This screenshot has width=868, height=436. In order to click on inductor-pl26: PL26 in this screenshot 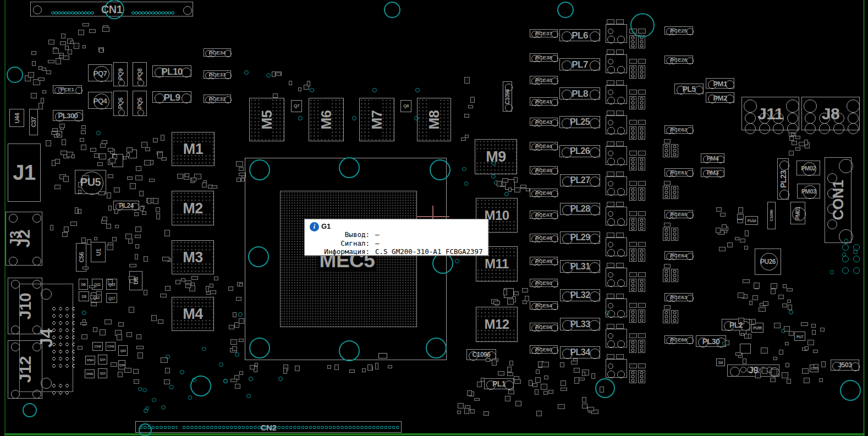, I will do `click(580, 151)`.